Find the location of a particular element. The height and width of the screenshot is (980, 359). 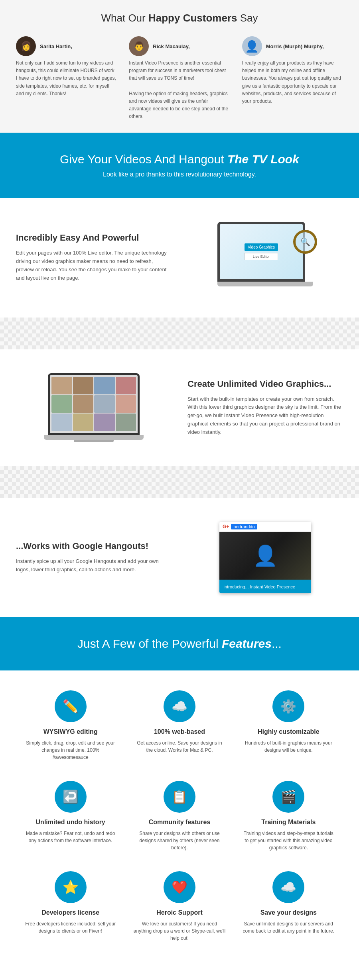

blue-banner-1: Give Your Videos And Hangout The TV Look… is located at coordinates (180, 165).